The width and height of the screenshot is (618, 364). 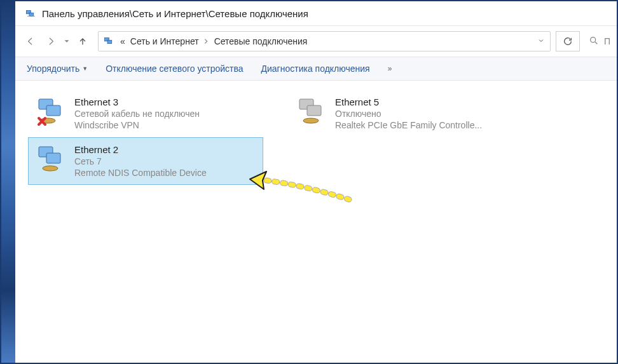 What do you see at coordinates (146, 113) in the screenshot?
I see `connection-item: Ethernet 3 Сетевой кабель не подключен W…` at bounding box center [146, 113].